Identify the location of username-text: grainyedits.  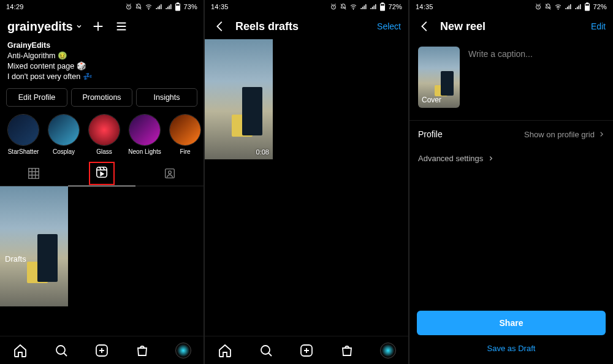
(40, 27).